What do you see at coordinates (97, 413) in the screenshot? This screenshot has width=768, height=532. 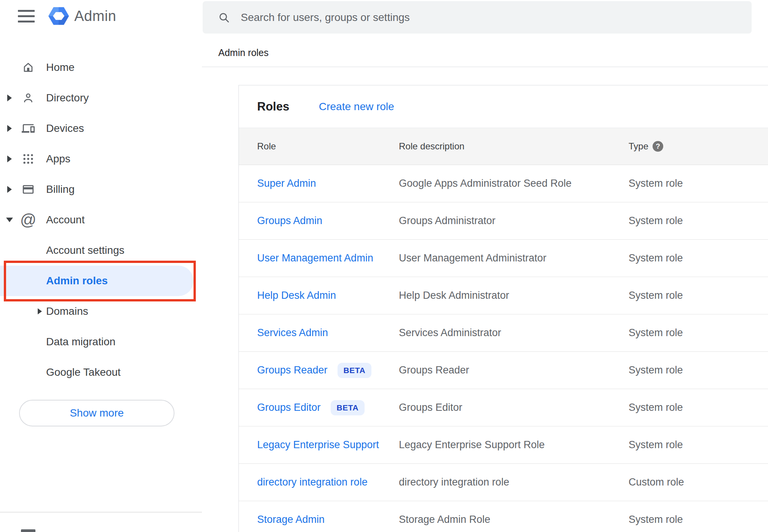 I see `show-more-label: Show more` at bounding box center [97, 413].